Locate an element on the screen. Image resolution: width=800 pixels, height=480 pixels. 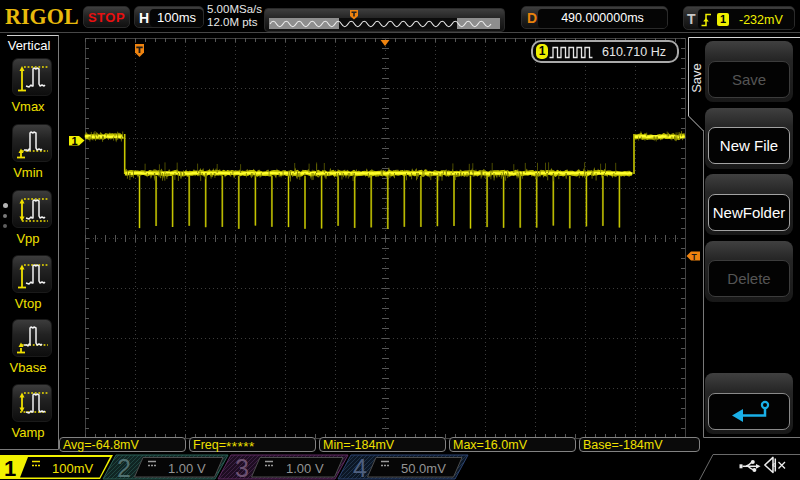
svg-text: 100mV is located at coordinates (73, 468).